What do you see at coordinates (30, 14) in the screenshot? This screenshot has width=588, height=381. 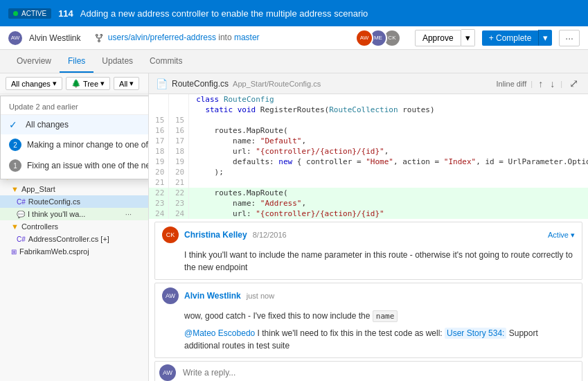 I see `active-badge: ACTIVE` at bounding box center [30, 14].